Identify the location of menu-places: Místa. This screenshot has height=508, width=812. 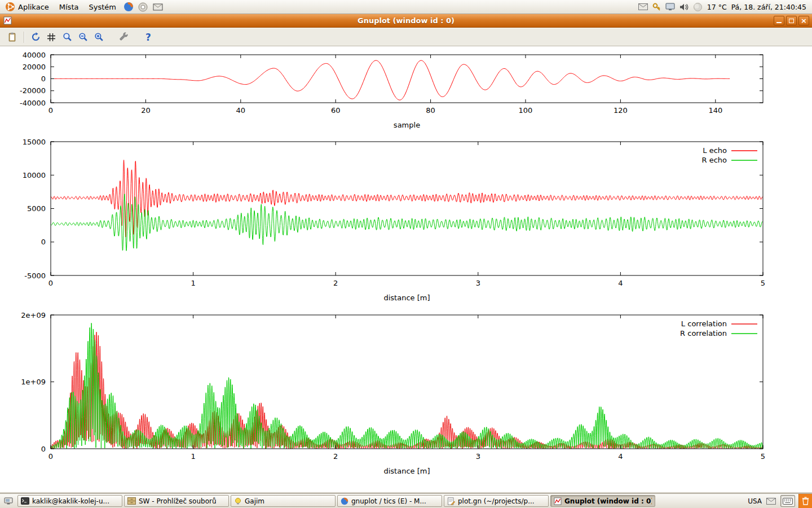
(69, 7).